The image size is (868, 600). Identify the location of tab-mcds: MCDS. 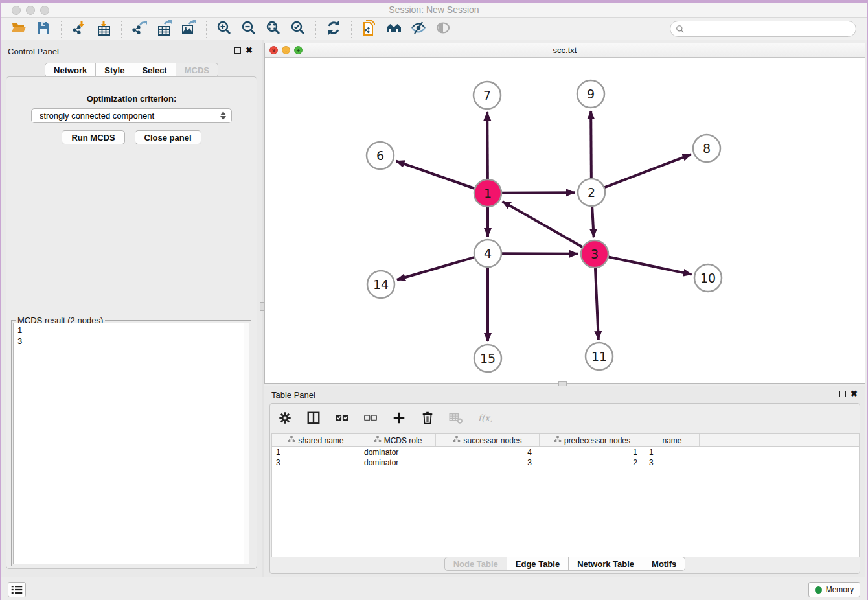
(197, 70).